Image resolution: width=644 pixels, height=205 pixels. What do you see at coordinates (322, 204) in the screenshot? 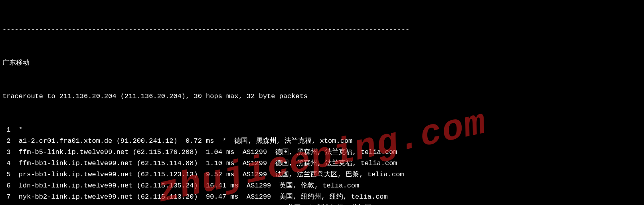
I see `traceroute-hop: 8 chi-b24-link.ip.twelve99.net (62.115.1…` at bounding box center [322, 204].